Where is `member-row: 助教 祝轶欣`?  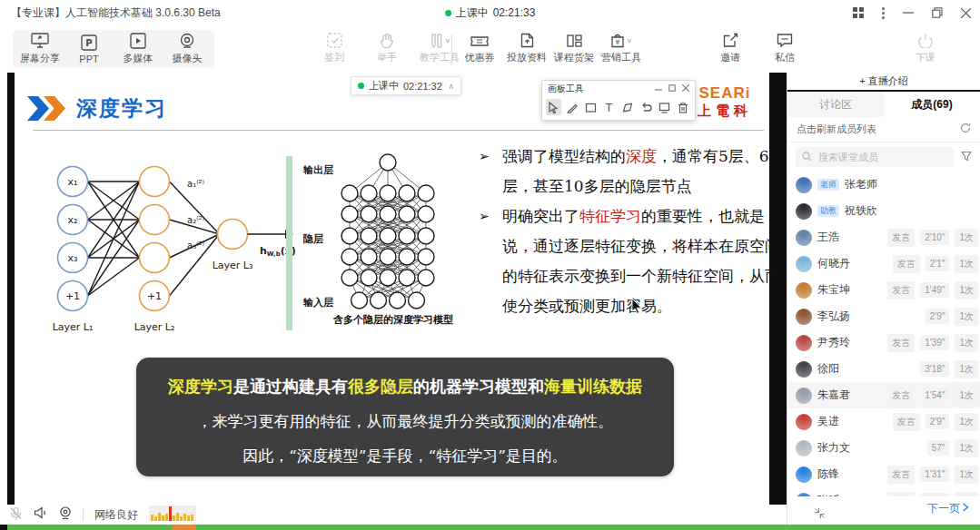
member-row: 助教 祝轶欣 is located at coordinates (884, 211).